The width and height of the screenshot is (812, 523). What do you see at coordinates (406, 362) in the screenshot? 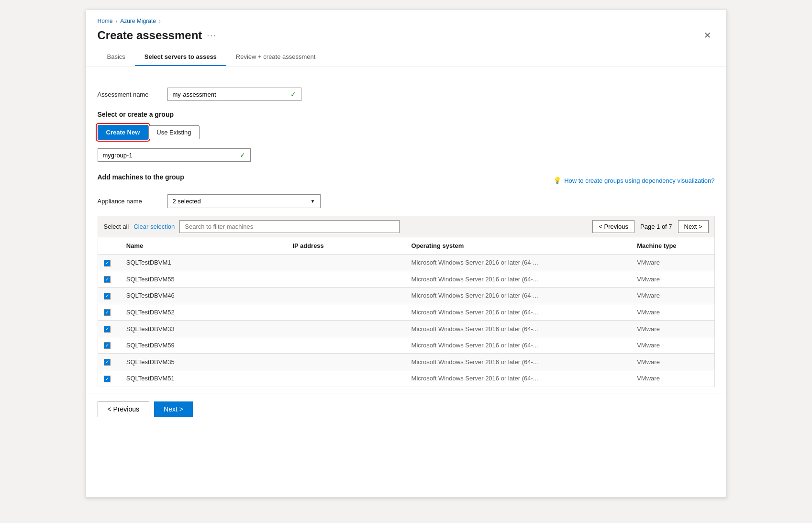
I see `table-row: ✓SQLTestDBVM35Microsoft Windows Server 2…` at bounding box center [406, 362].